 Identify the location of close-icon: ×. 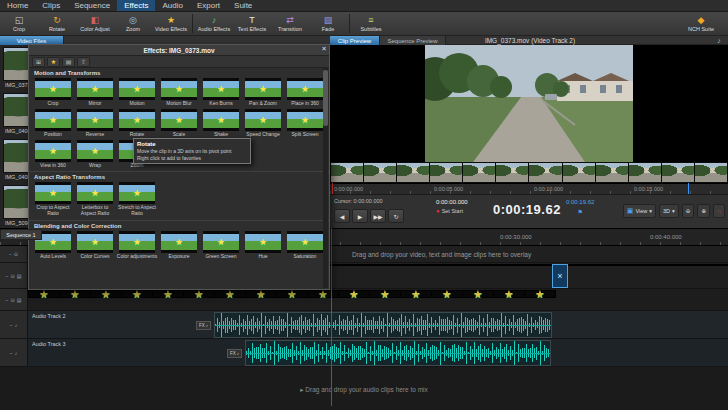
(324, 48).